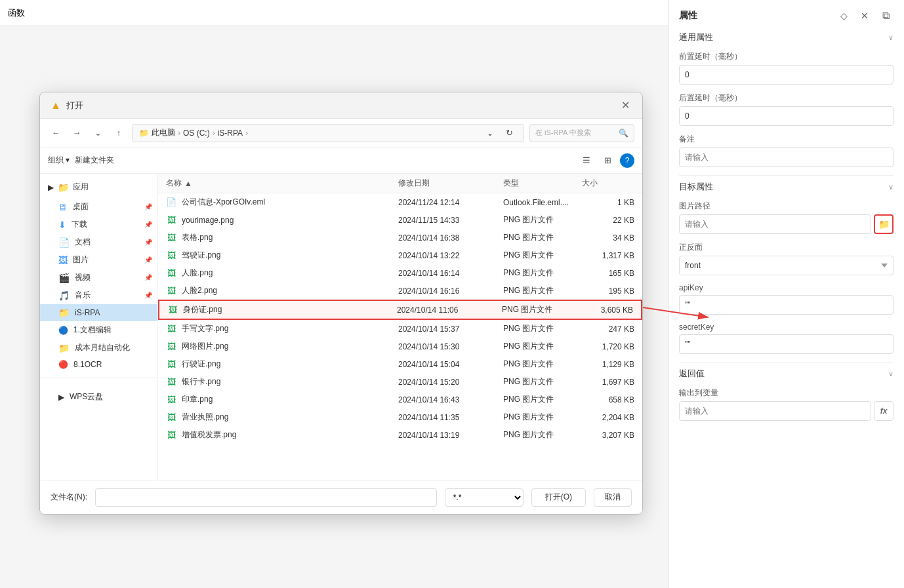 This screenshot has width=904, height=588. Describe the element at coordinates (608, 256) in the screenshot. I see `file-size: 1,317 KB` at that location.